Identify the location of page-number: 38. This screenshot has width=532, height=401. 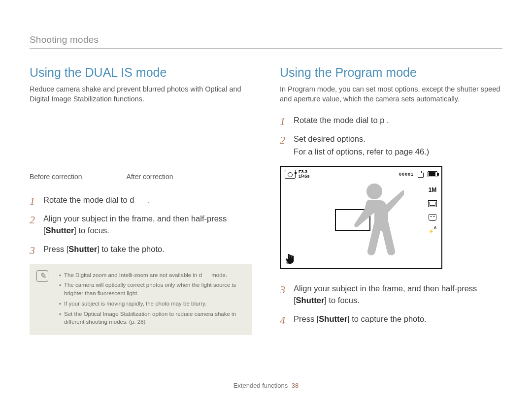
(295, 386).